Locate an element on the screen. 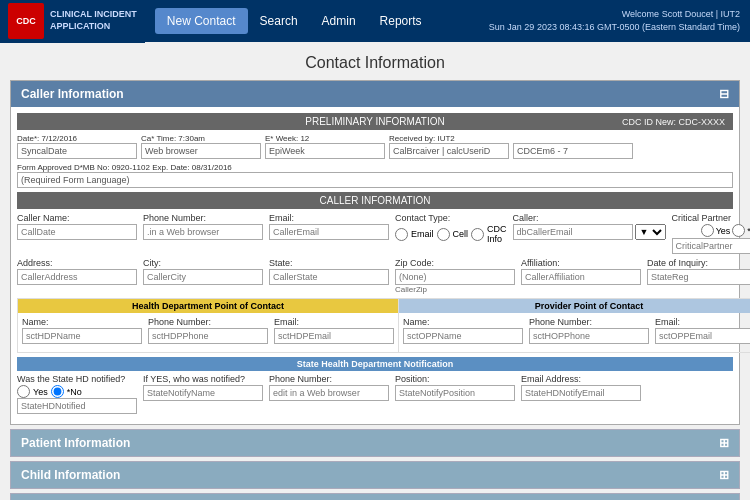 Image resolution: width=750 pixels, height=500 pixels. app-title-line2: APPLICATION is located at coordinates (94, 27).